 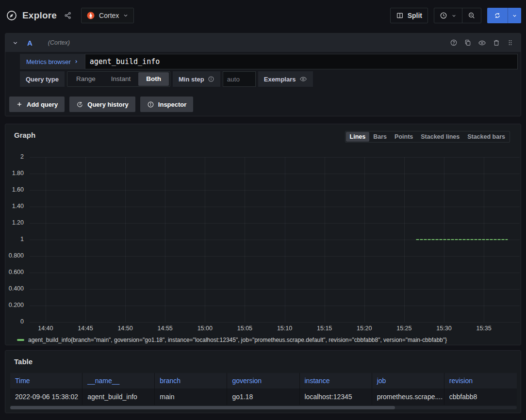 What do you see at coordinates (197, 79) in the screenshot?
I see `min-step-label: Min step` at bounding box center [197, 79].